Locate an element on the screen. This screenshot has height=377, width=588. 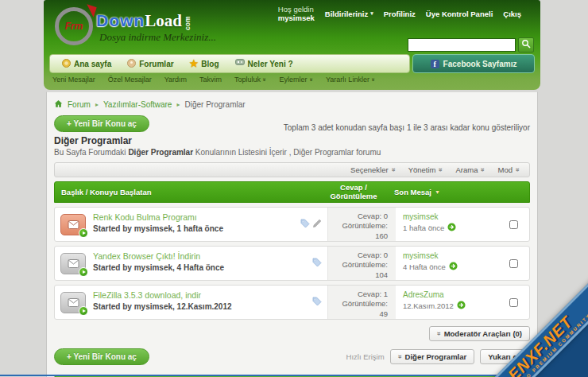
quick-forum-button: « Diğer Programlar is located at coordinates (432, 356).